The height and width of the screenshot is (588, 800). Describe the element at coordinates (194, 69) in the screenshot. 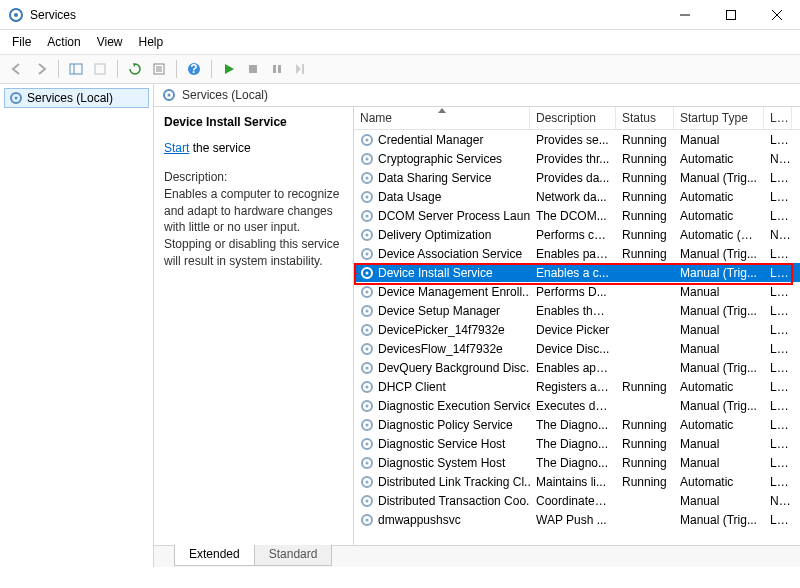

I see `help-button: ?` at that location.